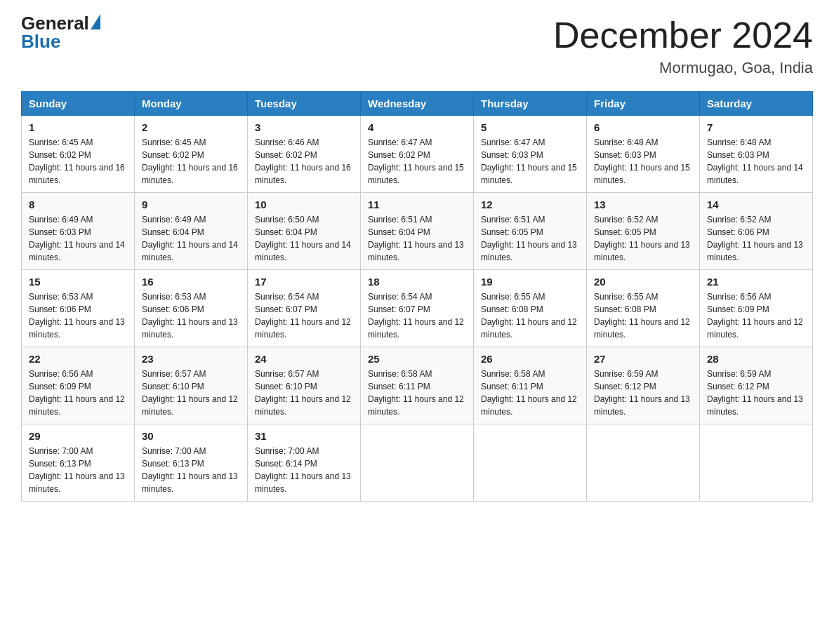  What do you see at coordinates (417, 282) in the screenshot?
I see `day-number: 18` at bounding box center [417, 282].